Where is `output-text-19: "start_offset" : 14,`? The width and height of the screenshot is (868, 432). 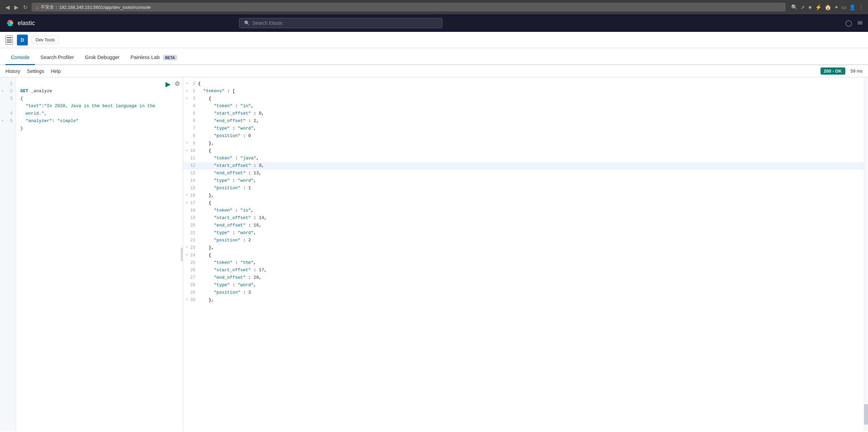
output-text-19: "start_offset" : 14, is located at coordinates (530, 218).